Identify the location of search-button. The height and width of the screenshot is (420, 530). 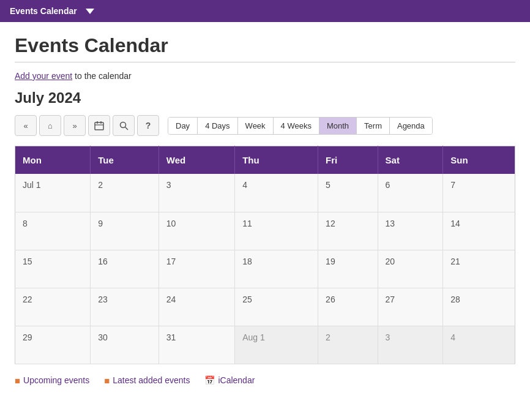
(124, 126).